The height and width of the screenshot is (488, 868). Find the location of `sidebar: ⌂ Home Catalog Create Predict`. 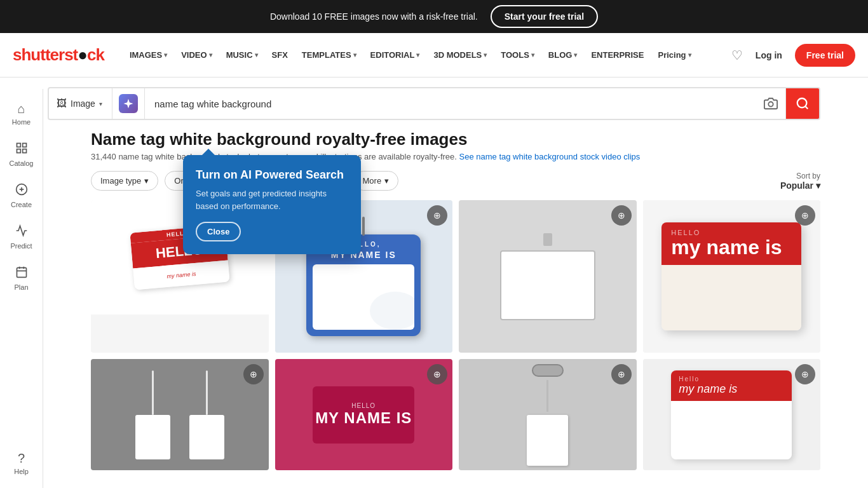

sidebar: ⌂ Home Catalog Create Predict is located at coordinates (22, 288).